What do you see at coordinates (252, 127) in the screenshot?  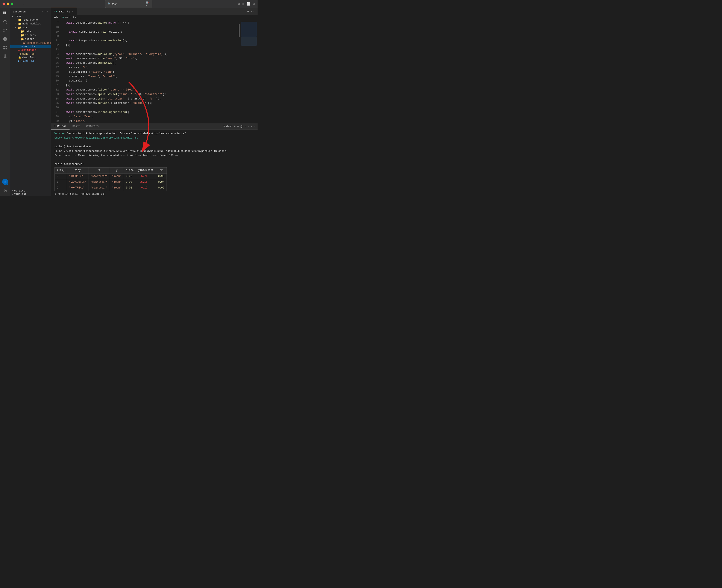 I see `terminal-chevron-up-icon: ∧` at bounding box center [252, 127].